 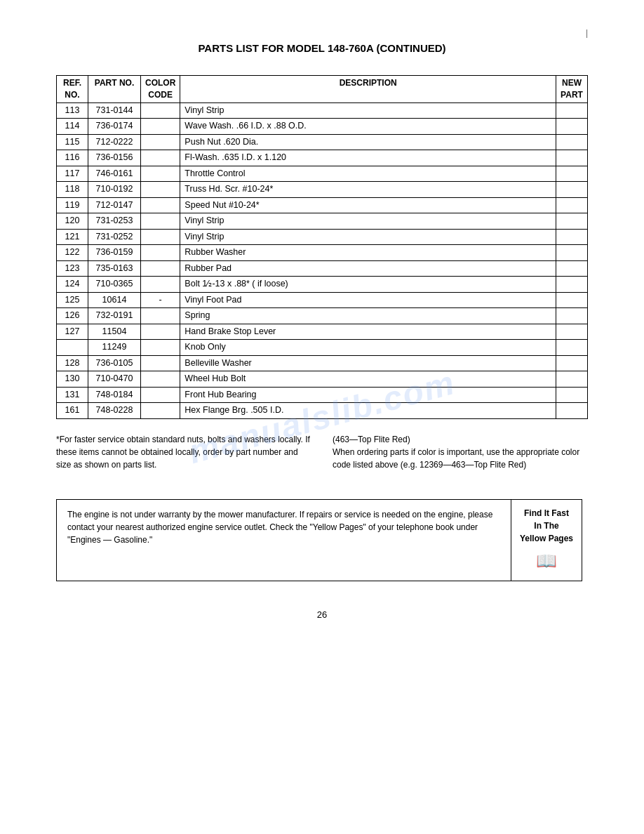 What do you see at coordinates (73, 142) in the screenshot?
I see `cell-ref: 115` at bounding box center [73, 142].